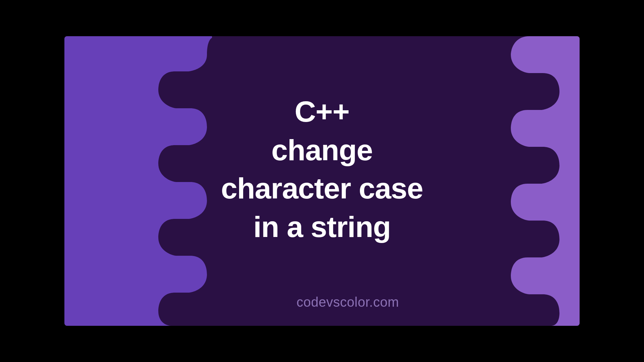 This screenshot has width=644, height=362. Describe the element at coordinates (322, 170) in the screenshot. I see `banner-title: C++ change character case in a string` at that location.